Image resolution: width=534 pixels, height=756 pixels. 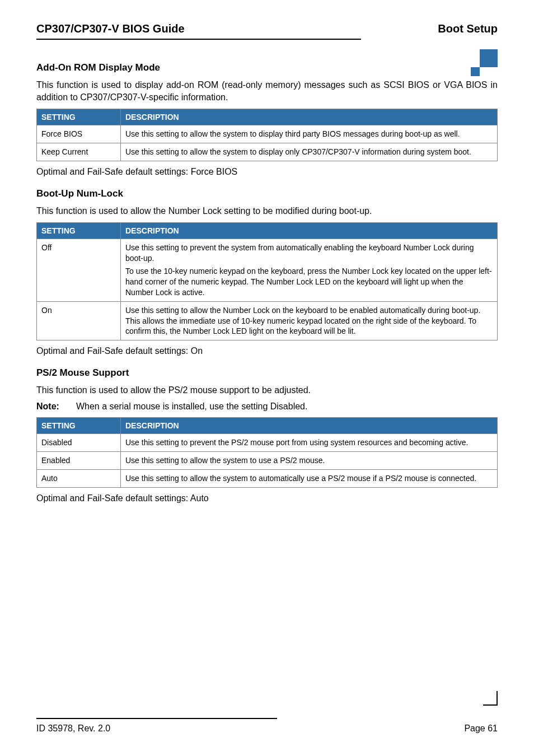 I want to click on table-row: Keep Current Use this setting to allow t…, so click(x=268, y=152).